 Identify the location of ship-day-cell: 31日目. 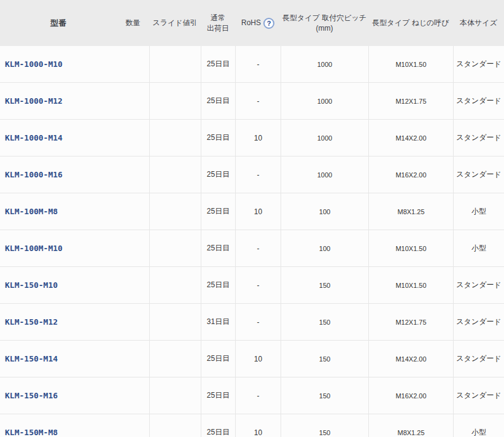
(218, 322).